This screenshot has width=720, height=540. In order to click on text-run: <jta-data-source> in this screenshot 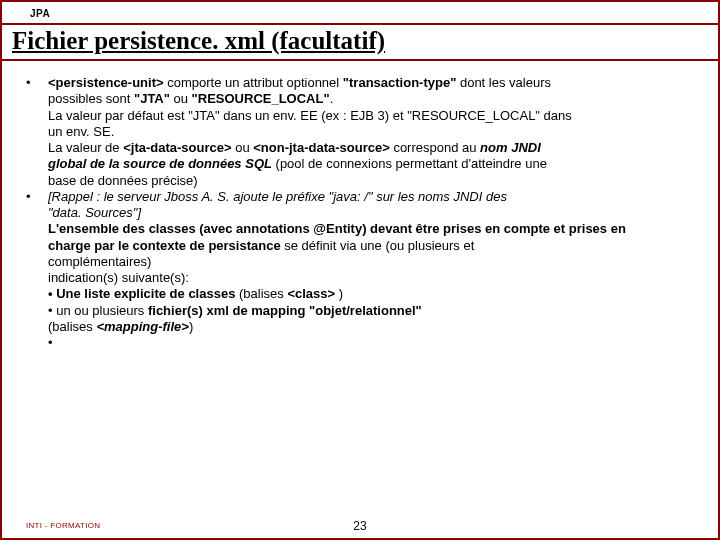, I will do `click(177, 148)`.